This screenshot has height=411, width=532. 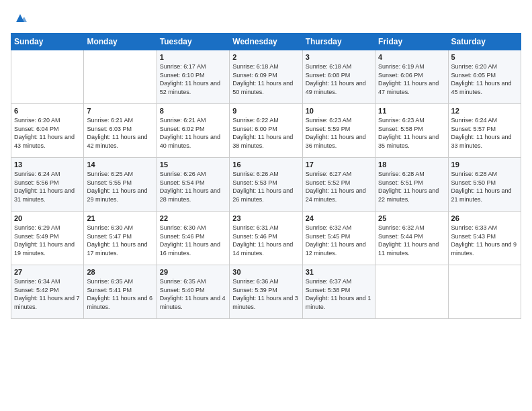 What do you see at coordinates (266, 77) in the screenshot?
I see `calendar-week-row: 1Sunrise: 6:17 AM Sunset: 6:10 PM Daylig…` at bounding box center [266, 77].